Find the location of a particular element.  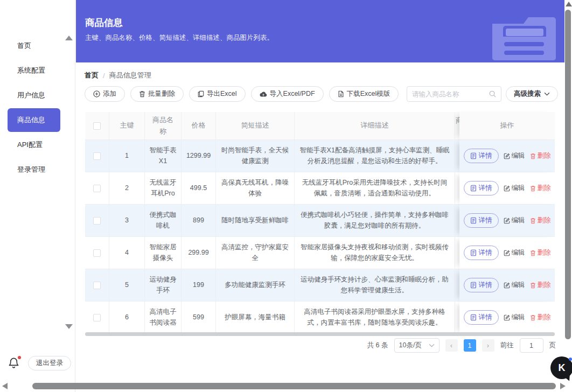

logout-button: 退出登录 is located at coordinates (50, 363).